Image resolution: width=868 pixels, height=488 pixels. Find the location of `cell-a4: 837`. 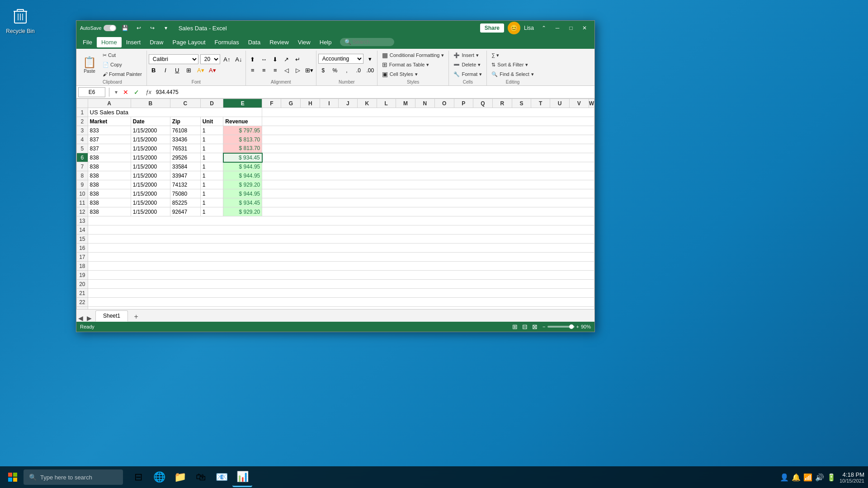

cell-a4: 837 is located at coordinates (109, 140).